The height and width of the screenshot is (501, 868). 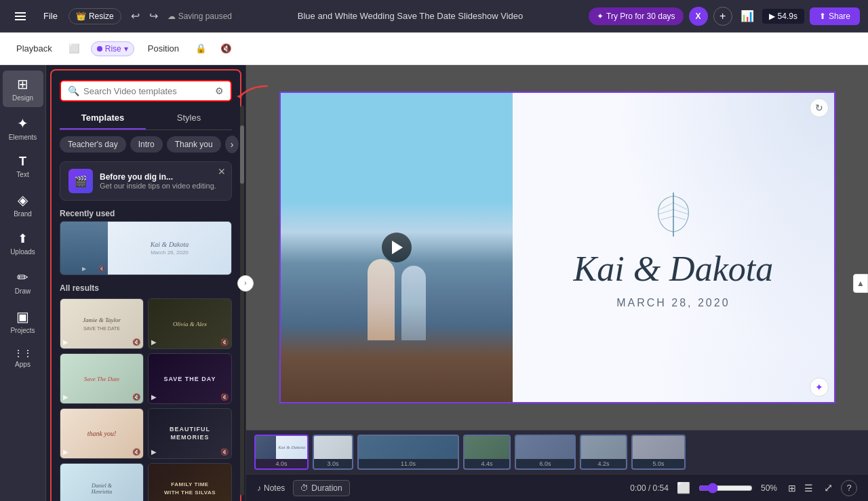 I want to click on notes-button: ♪ Notes, so click(x=271, y=488).